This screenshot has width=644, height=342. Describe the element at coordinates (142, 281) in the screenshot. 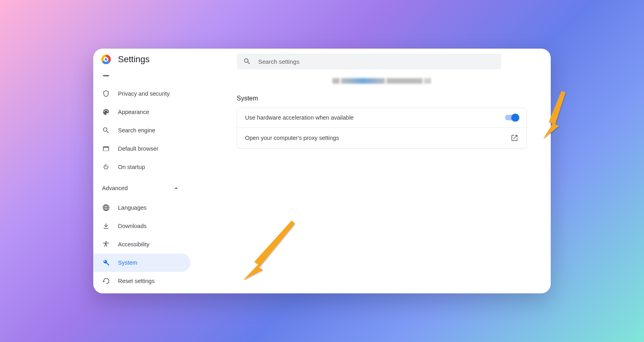

I see `sidebar-item-reset: Reset settings` at that location.